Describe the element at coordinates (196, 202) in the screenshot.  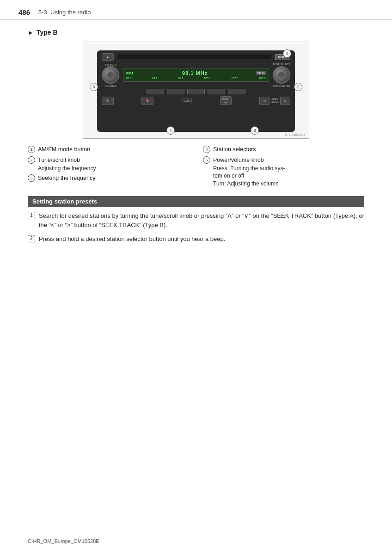
I see `section-header: Setting station presets` at that location.